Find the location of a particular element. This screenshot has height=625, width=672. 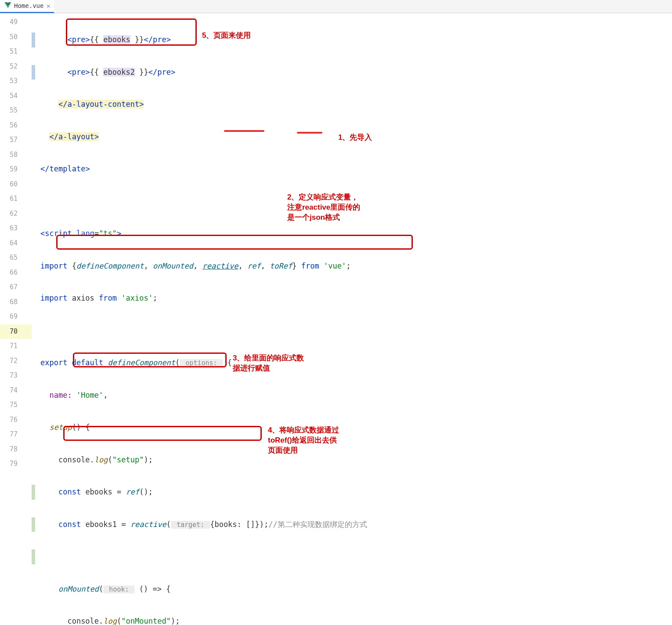

code-line: const ebooks = ref(); is located at coordinates (352, 492).